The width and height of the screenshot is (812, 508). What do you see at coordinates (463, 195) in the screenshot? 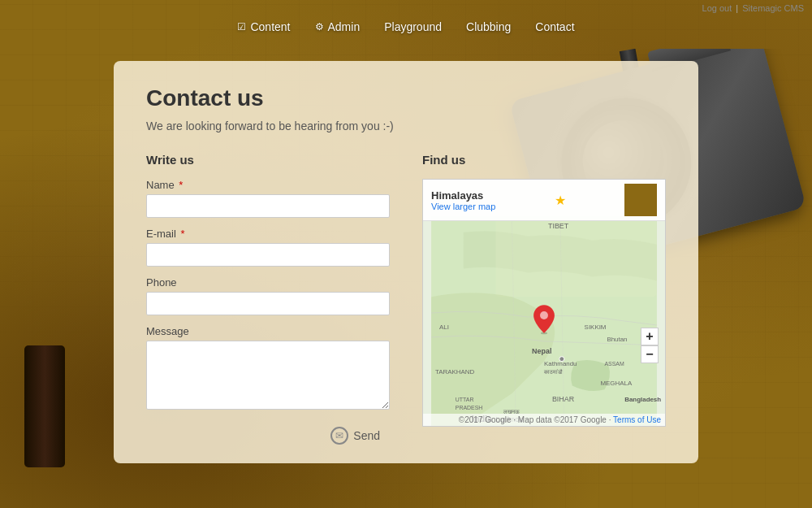
I see `map-location-name: Himalayas` at bounding box center [463, 195].